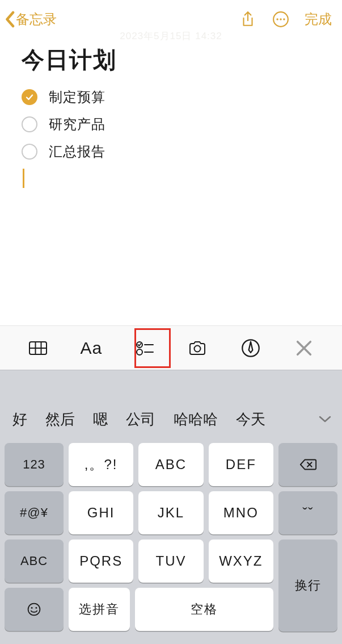  What do you see at coordinates (325, 419) in the screenshot?
I see `chevron-down-icon` at bounding box center [325, 419].